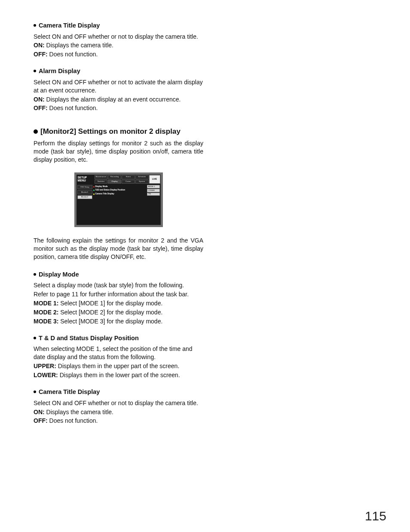 This screenshot has width=410, height=532. What do you see at coordinates (85, 197) in the screenshot?
I see `figure-side-button-active: Monitor2` at bounding box center [85, 197].